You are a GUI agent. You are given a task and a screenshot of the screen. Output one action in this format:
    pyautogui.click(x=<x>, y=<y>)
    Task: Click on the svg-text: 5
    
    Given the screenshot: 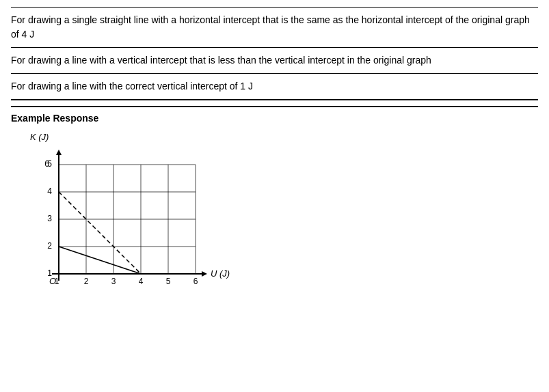 What is the action you would take?
    pyautogui.click(x=168, y=281)
    